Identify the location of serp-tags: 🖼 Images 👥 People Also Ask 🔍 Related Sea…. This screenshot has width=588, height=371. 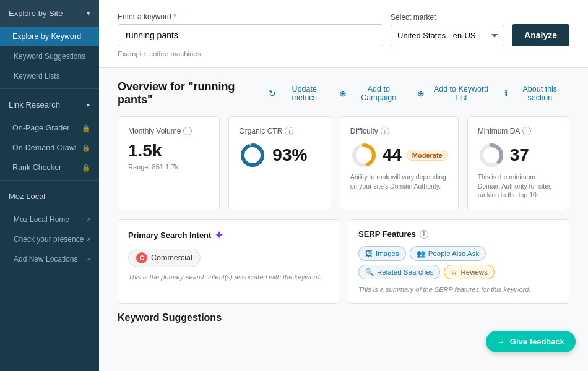
(459, 263).